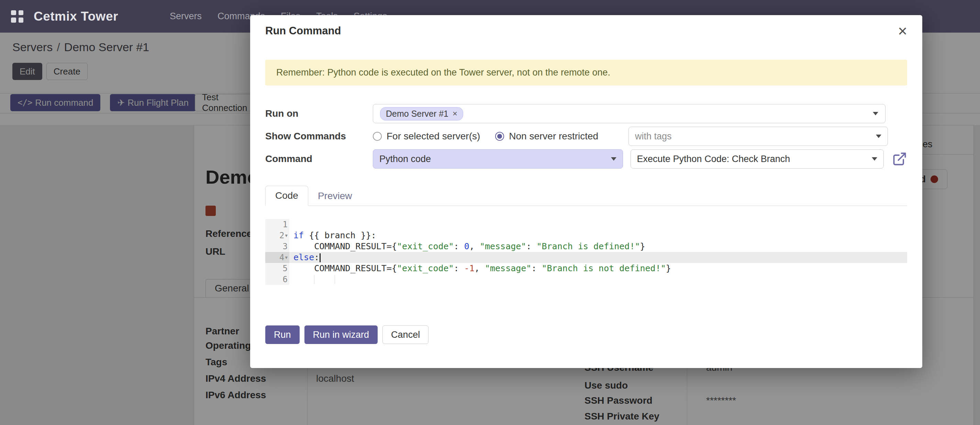  Describe the element at coordinates (902, 31) in the screenshot. I see `close-icon: ×` at that location.